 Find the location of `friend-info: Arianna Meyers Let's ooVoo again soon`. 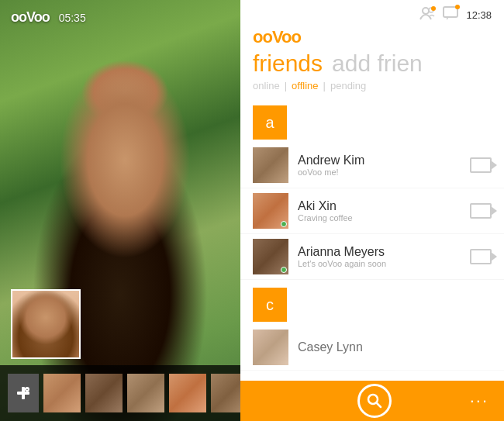

friend-info: Arianna Meyers Let's ooVoo again soon is located at coordinates (379, 257).